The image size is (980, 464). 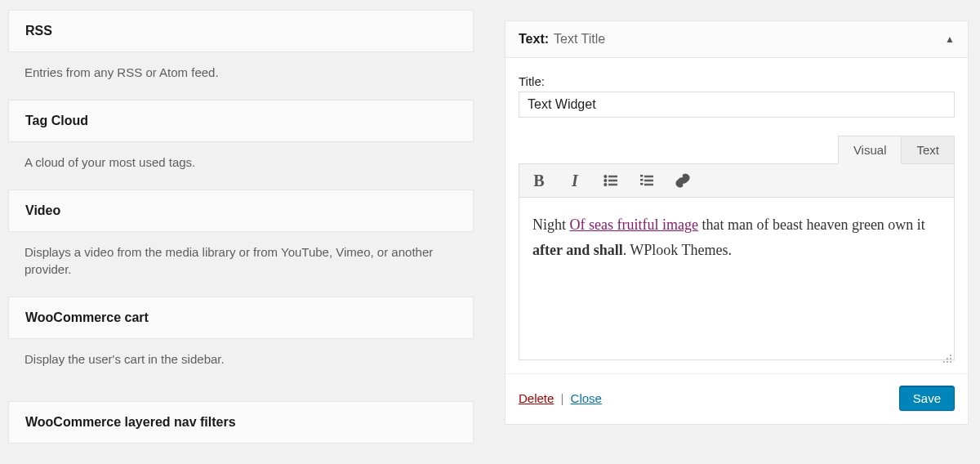 I want to click on collapse-icon: ▲, so click(x=950, y=39).